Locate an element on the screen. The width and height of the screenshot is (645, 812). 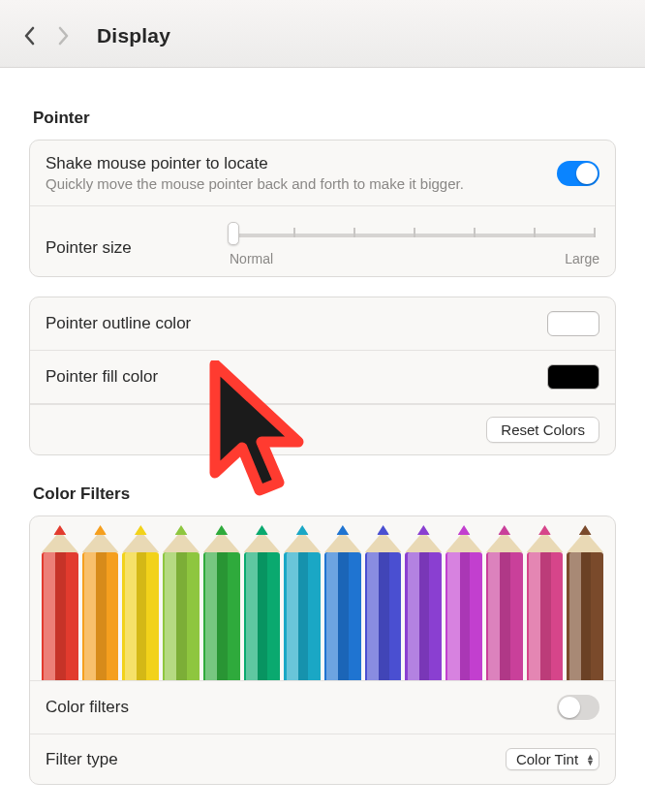
fill-color-well is located at coordinates (573, 377).